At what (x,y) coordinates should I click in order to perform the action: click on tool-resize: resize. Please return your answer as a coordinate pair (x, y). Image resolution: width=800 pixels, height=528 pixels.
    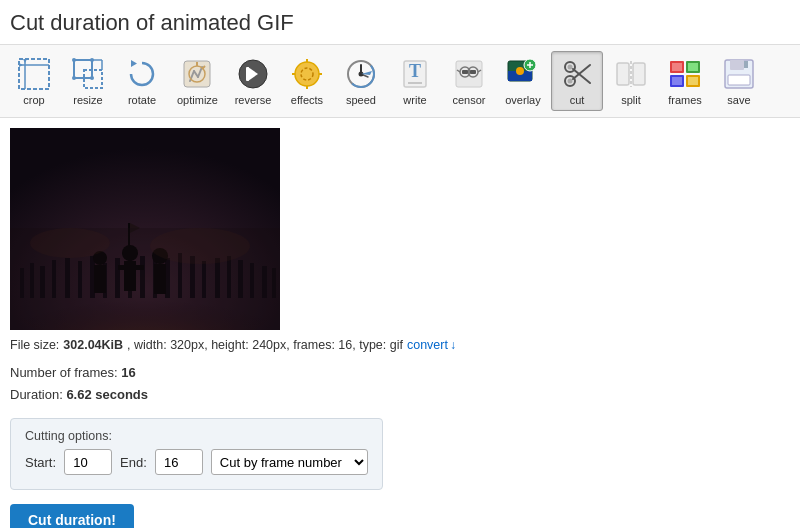
    Looking at the image, I should click on (88, 81).